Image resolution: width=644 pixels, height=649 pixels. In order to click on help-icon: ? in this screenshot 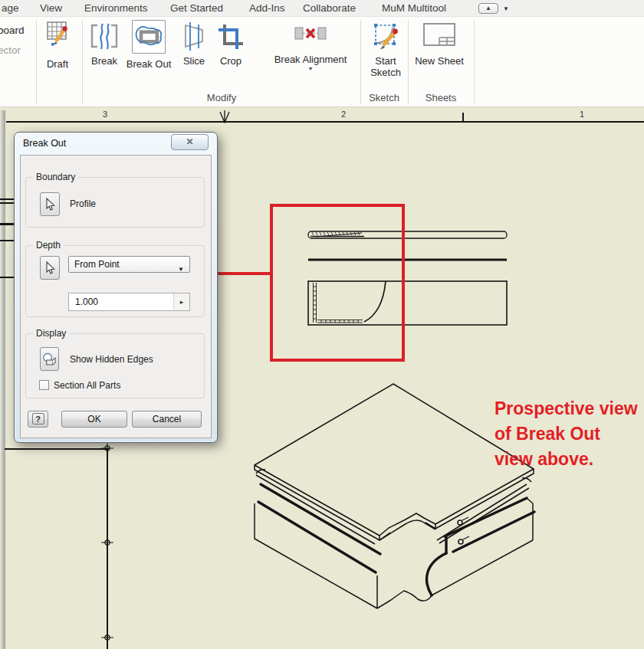, I will do `click(38, 418)`.